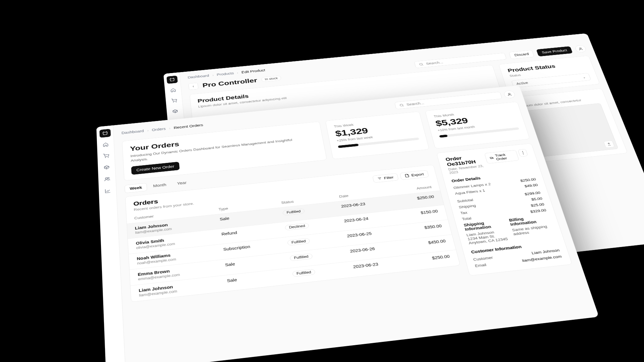 This screenshot has width=644, height=362. What do you see at coordinates (160, 186) in the screenshot?
I see `tab-month: Month` at bounding box center [160, 186].